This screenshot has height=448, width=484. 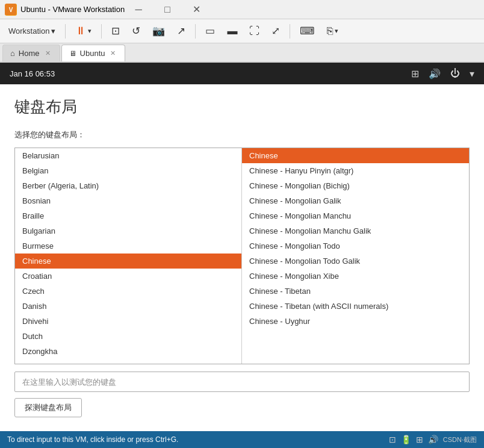 What do you see at coordinates (113, 53) in the screenshot?
I see `ubuntu-tab-close: ✕` at bounding box center [113, 53].